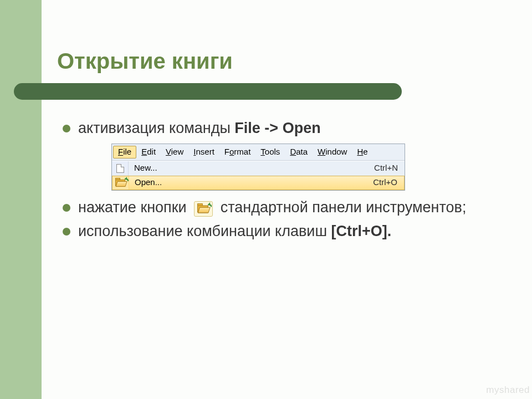 The width and height of the screenshot is (532, 399). I want to click on bullet-1-bold: File -> Open, so click(277, 128).